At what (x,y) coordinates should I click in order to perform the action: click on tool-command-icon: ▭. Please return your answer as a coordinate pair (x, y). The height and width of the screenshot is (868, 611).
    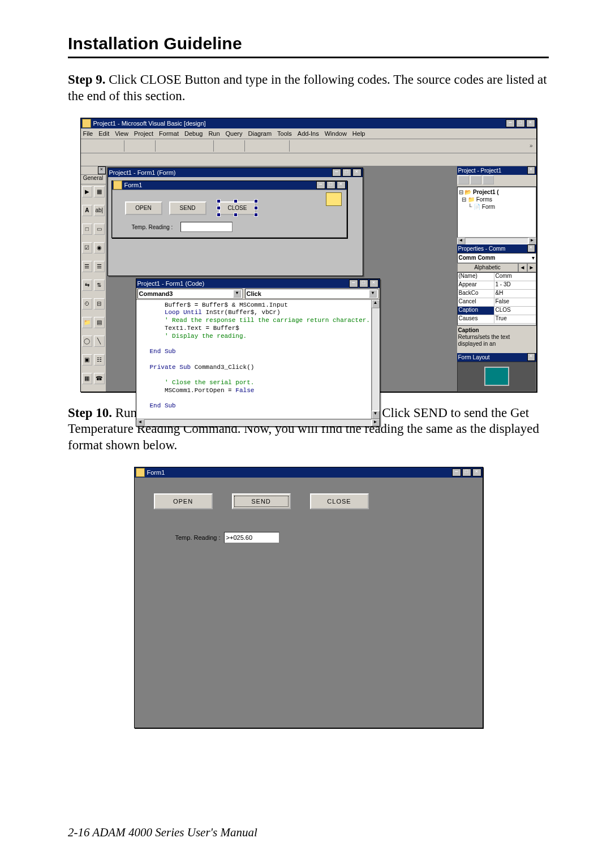
    Looking at the image, I should click on (100, 229).